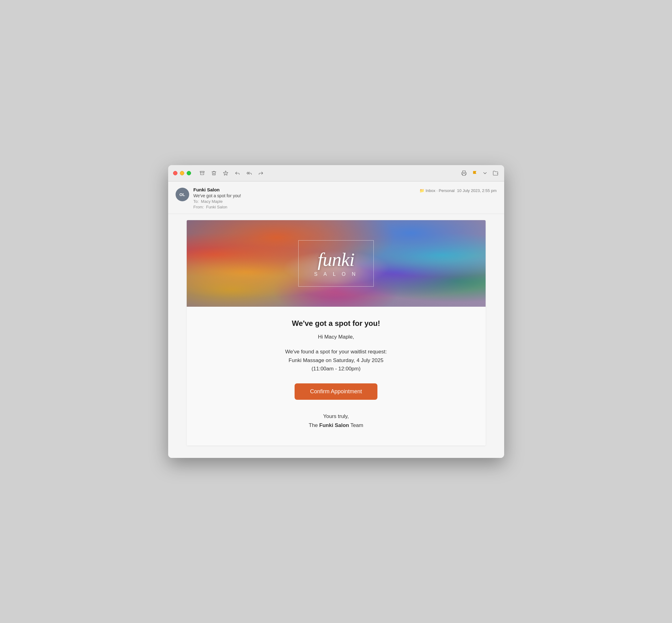  Describe the element at coordinates (422, 191) in the screenshot. I see `folder-icon: 📁` at that location.